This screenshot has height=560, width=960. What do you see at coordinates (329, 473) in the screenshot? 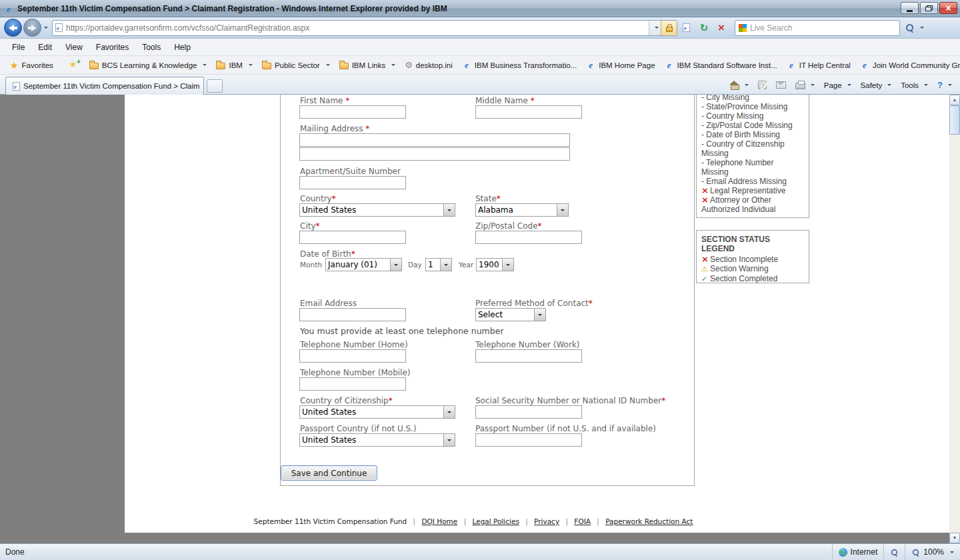
I see `save-and-continue-button: Save and Continue` at bounding box center [329, 473].